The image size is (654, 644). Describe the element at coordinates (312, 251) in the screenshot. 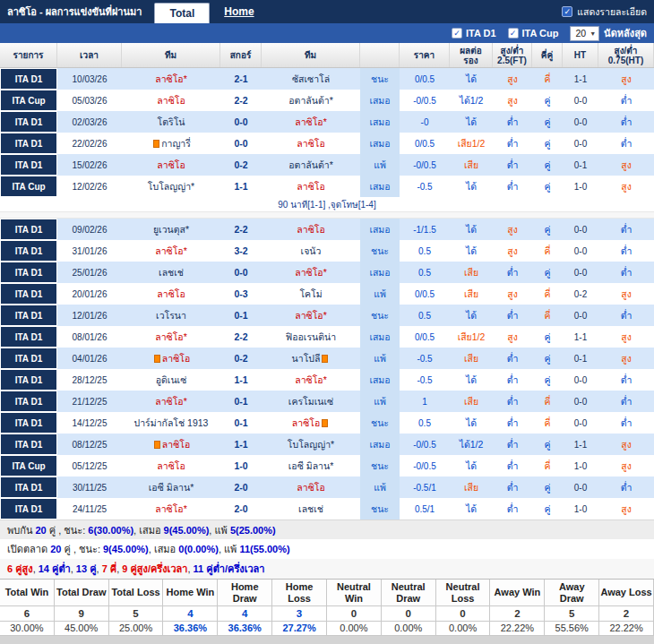

I see `team-name: เจนัว` at that location.